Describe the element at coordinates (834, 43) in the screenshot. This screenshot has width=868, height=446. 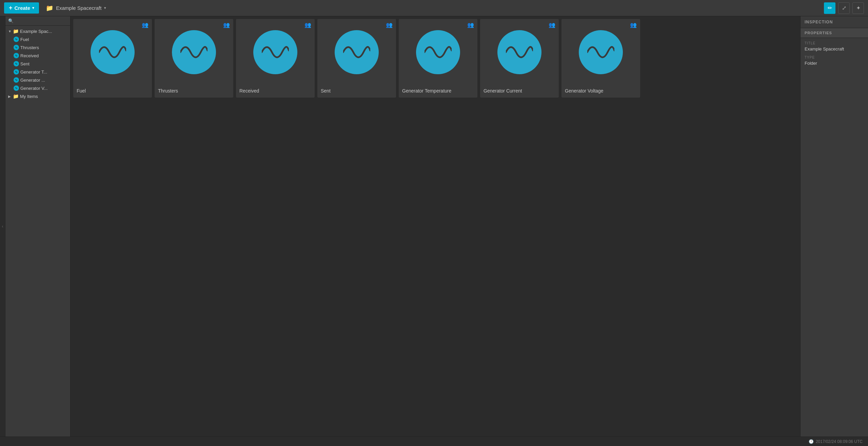
I see `title-label: TITLE` at that location.